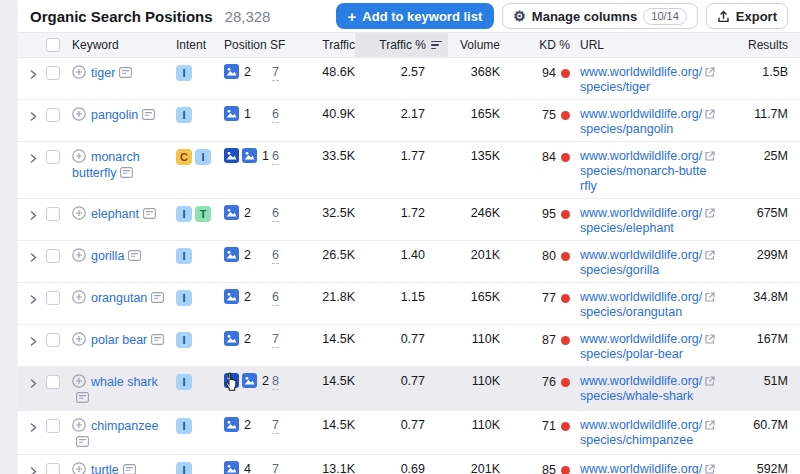 This screenshot has width=800, height=474. Describe the element at coordinates (124, 426) in the screenshot. I see `keyword-link: chimpanzee` at that location.